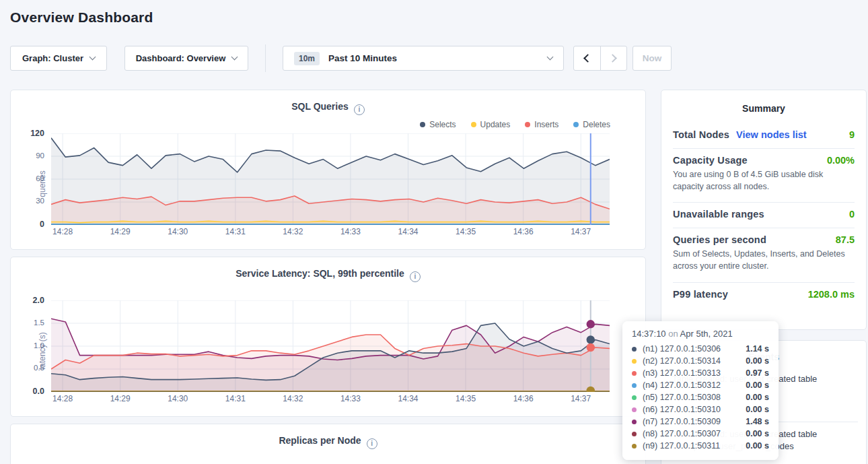 The height and width of the screenshot is (464, 868). I want to click on legend-item: Inserts, so click(542, 125).